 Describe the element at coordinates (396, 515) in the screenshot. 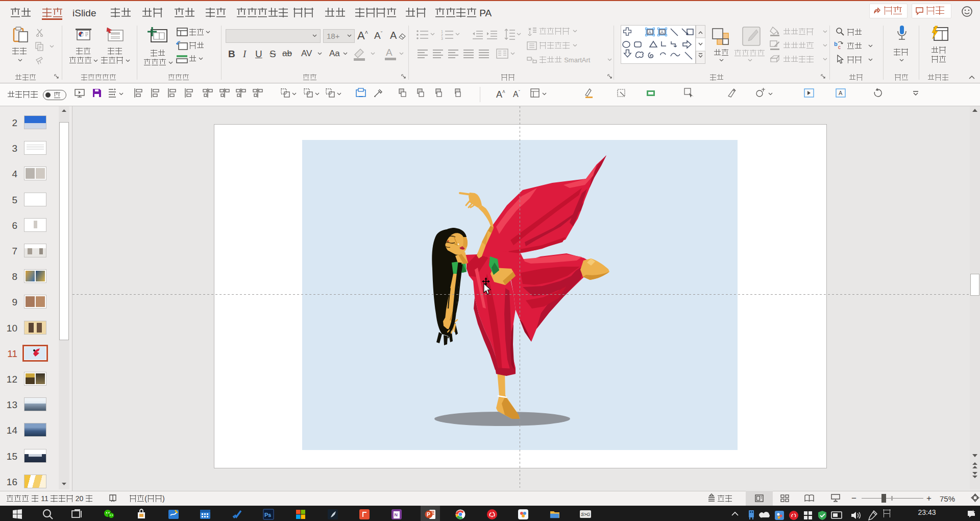

I see `svg-text: N` at that location.